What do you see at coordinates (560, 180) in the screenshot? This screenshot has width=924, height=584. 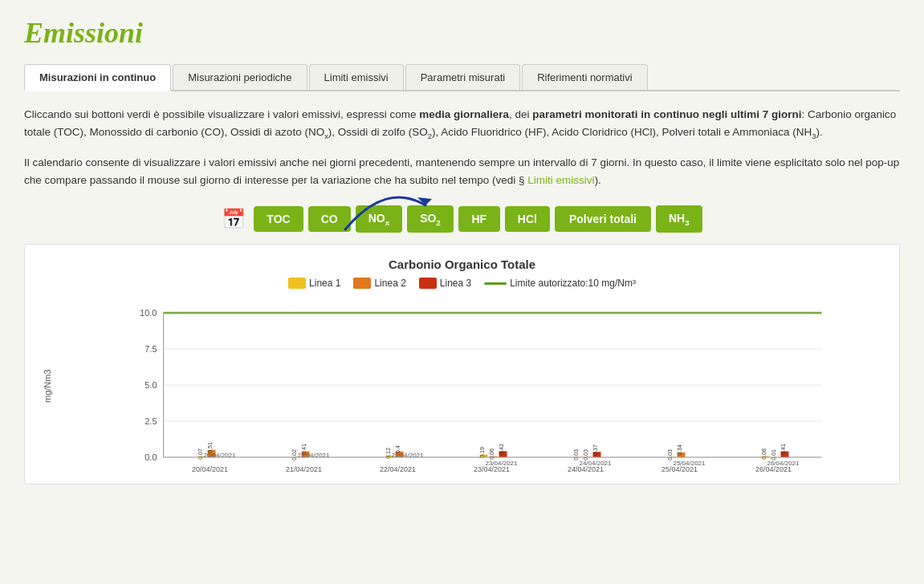 I see `limiti-emissivi-link: Limiti emissivi` at bounding box center [560, 180].